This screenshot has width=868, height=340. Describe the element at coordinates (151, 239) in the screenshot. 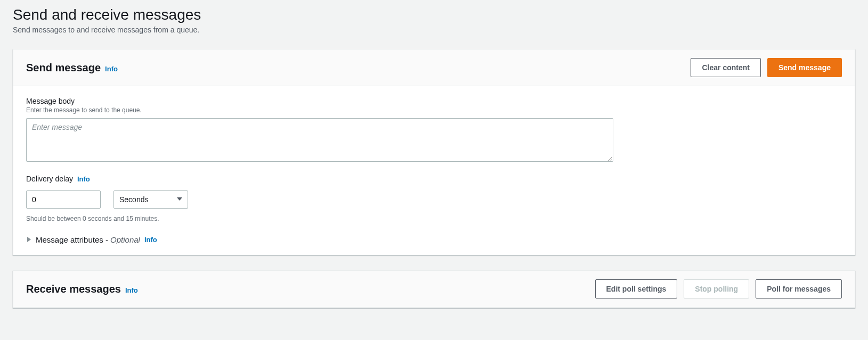

I see `message-attributes-info-link: Info` at that location.